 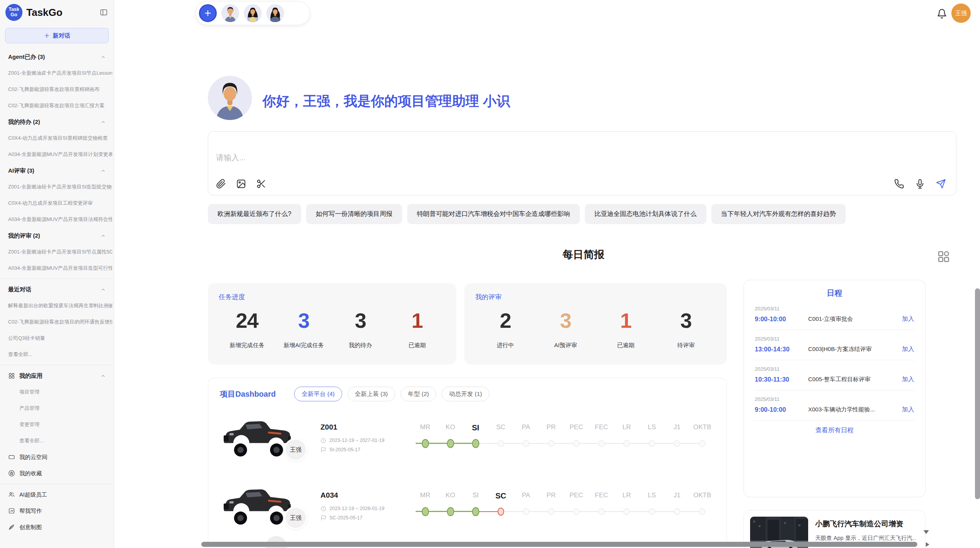 I want to click on dashboard-tab: 全新上装 (3), so click(x=372, y=394).